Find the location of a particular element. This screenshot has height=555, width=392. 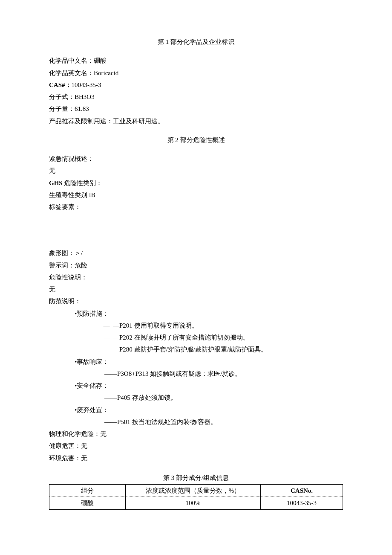

usage-line: 产品推荐及限制用途：工业及科研用途。 is located at coordinates (196, 121).